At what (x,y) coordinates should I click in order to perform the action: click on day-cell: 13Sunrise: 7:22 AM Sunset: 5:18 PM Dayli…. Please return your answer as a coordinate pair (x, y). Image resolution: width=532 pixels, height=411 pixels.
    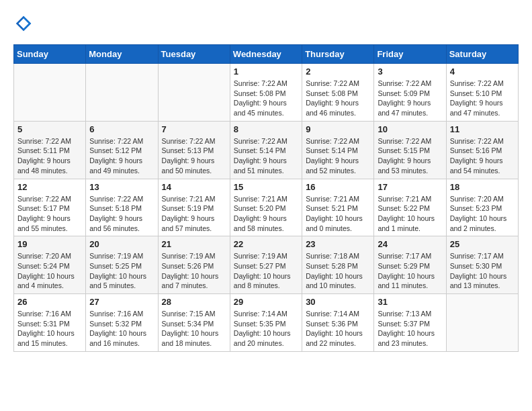
    Looking at the image, I should click on (122, 208).